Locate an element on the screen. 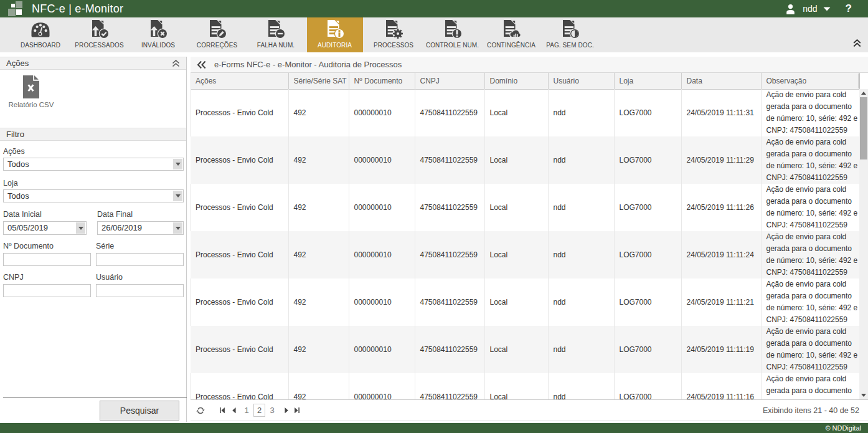  column-header: Usuário is located at coordinates (581, 81).